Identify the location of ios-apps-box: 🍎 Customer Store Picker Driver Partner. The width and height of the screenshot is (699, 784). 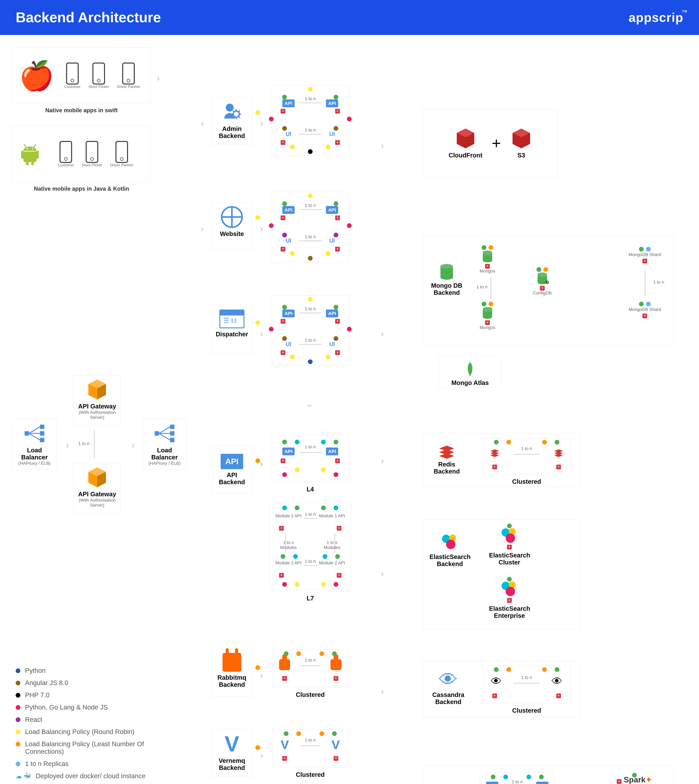
(81, 76).